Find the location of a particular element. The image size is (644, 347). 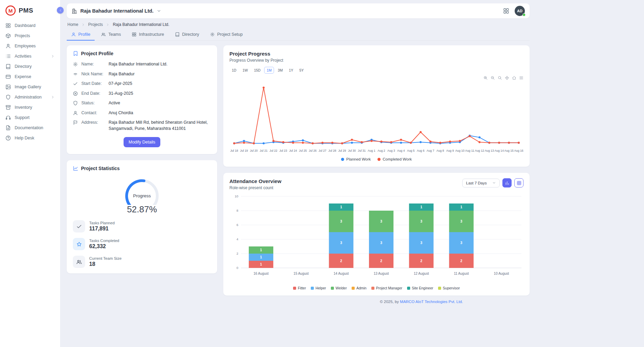

legend-item: Welder is located at coordinates (339, 288).